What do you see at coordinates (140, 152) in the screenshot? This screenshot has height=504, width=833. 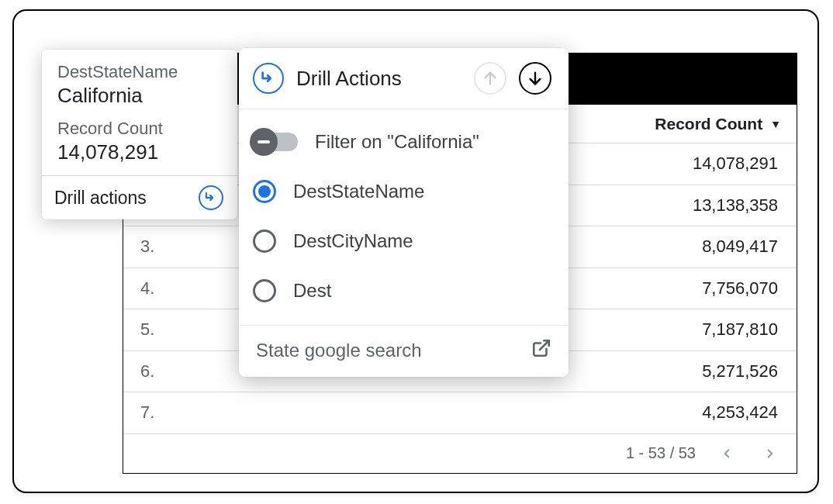 I see `tooltip-field-value: 14,078,291` at bounding box center [140, 152].